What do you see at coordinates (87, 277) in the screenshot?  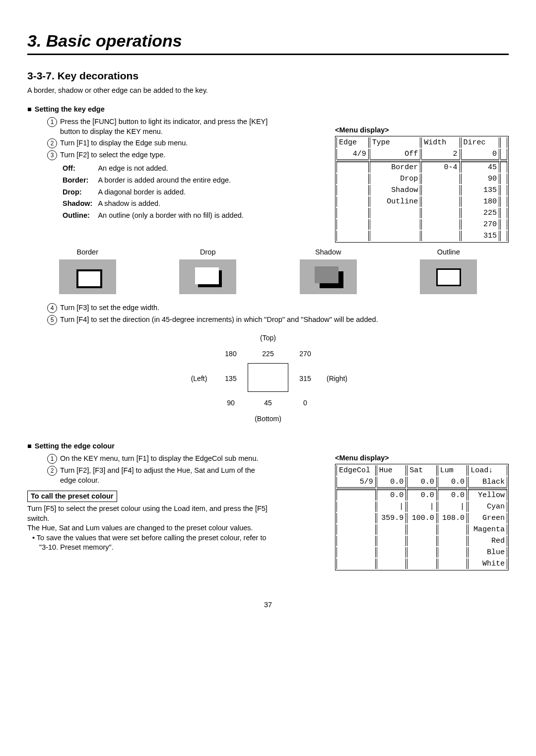 I see `preview-border` at bounding box center [87, 277].